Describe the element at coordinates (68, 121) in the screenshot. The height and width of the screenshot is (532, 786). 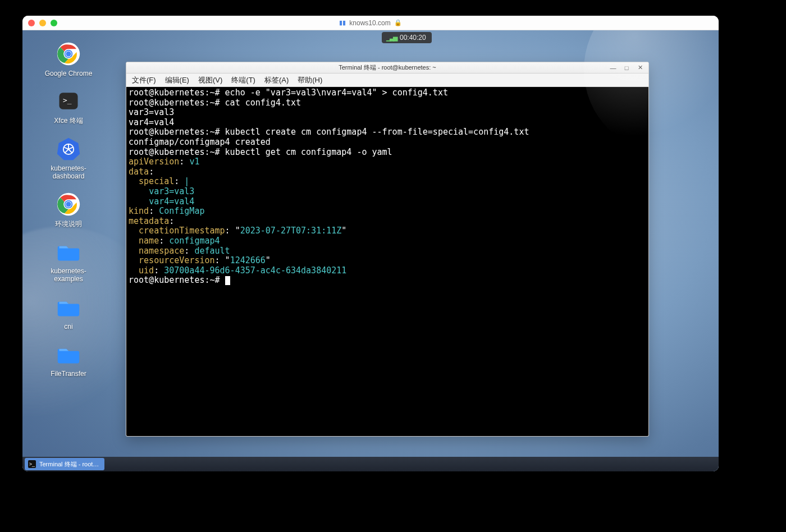
I see `desktop-icon-label: Xfce 终端` at that location.